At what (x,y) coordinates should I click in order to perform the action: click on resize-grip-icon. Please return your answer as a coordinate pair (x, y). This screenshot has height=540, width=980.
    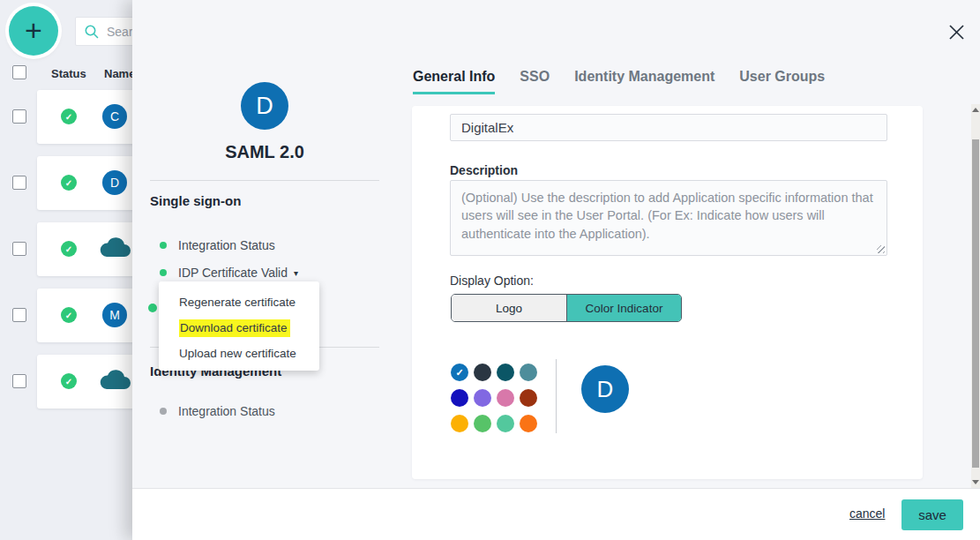
    Looking at the image, I should click on (880, 249).